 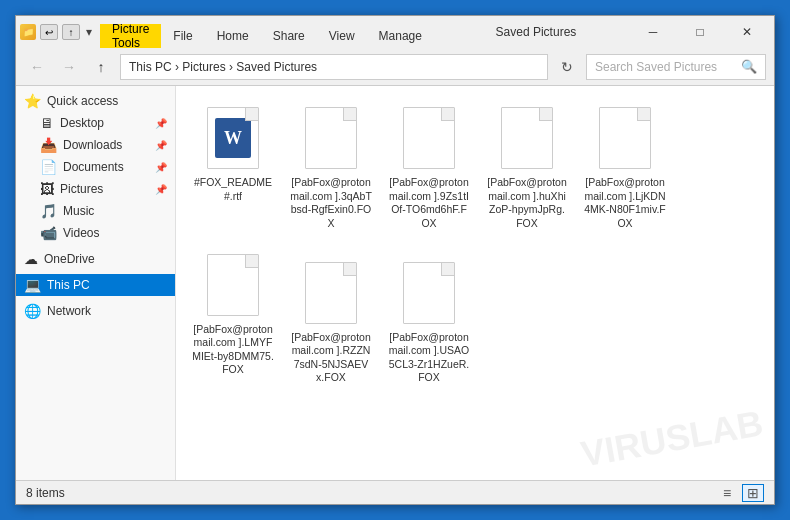 What do you see at coordinates (32, 101) in the screenshot?
I see `quick-access-icon: ⭐` at bounding box center [32, 101].